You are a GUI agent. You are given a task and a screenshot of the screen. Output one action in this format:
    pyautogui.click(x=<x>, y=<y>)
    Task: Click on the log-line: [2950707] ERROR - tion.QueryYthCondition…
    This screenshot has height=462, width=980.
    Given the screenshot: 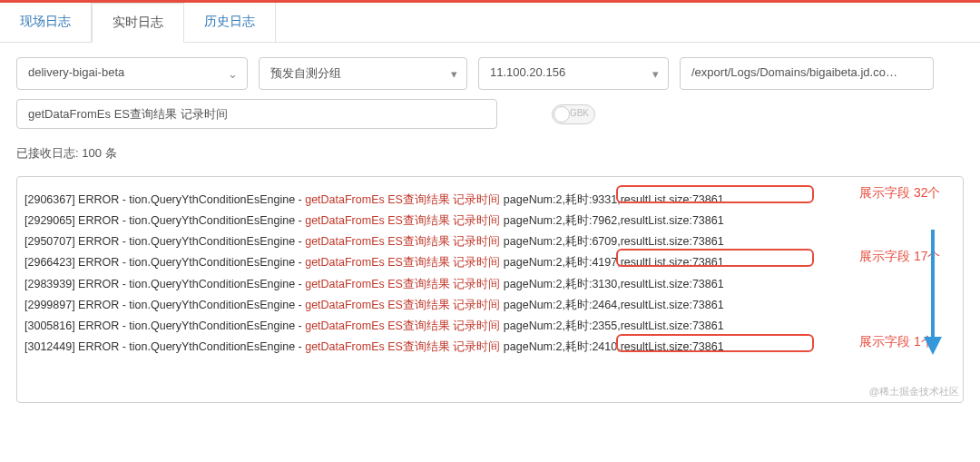 What is the action you would take?
    pyautogui.click(x=490, y=241)
    